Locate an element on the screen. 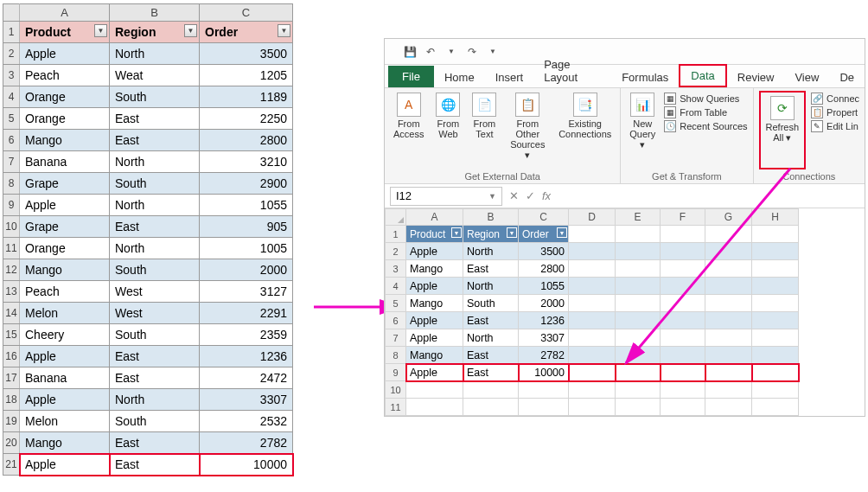 Image resolution: width=868 pixels, height=492 pixels. cell-product: Melon is located at coordinates (65, 422).